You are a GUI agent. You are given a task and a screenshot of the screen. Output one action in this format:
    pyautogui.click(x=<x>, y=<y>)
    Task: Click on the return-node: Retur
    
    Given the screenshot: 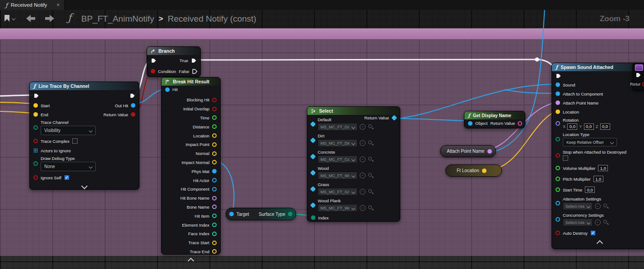 What is the action you would take?
    pyautogui.click(x=638, y=77)
    